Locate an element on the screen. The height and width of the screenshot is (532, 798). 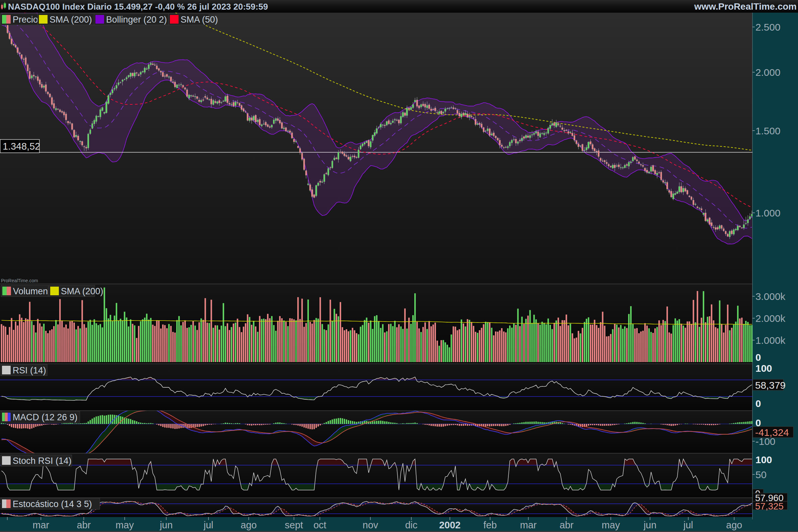
svg-text: MACD (12 26 9) is located at coordinates (45, 417).